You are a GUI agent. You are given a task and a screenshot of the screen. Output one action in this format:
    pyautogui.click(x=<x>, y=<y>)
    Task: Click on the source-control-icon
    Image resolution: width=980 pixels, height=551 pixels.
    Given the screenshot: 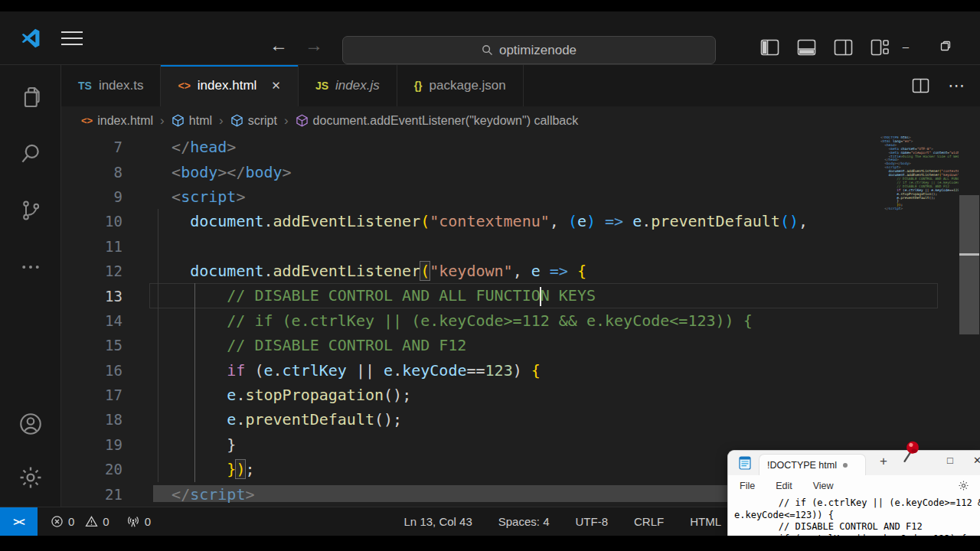 What is the action you would take?
    pyautogui.click(x=31, y=210)
    